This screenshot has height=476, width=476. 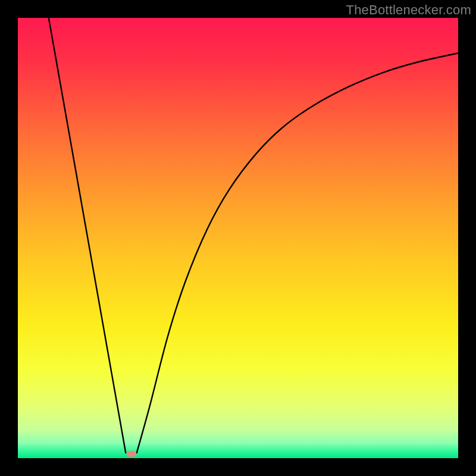 I want to click on bottleneck-marker, so click(x=131, y=454).